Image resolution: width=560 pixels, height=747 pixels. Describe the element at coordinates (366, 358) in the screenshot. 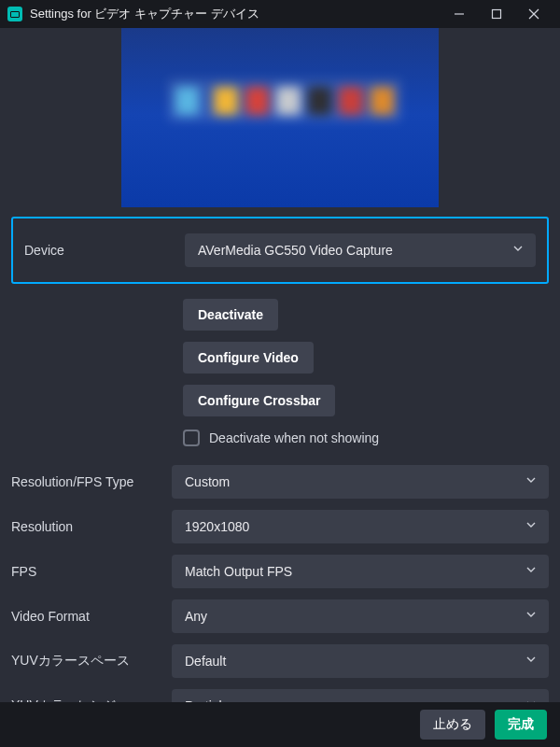

I see `device-buttons: Deactivate Configure Video Configure Cro…` at that location.